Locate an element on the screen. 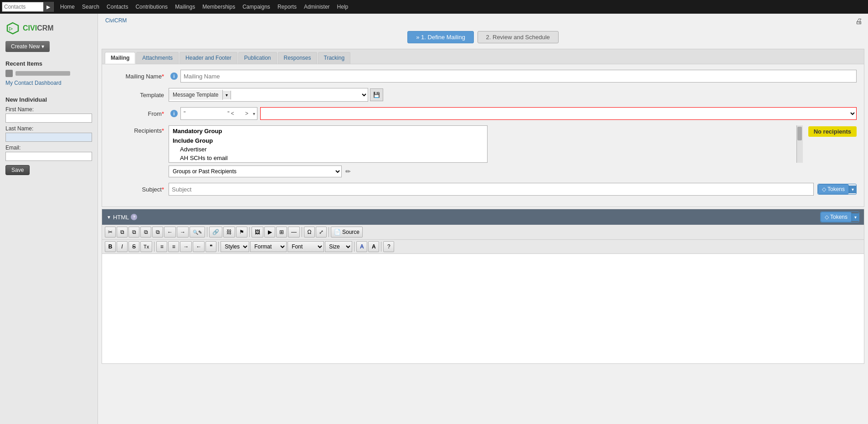  toolbar-paste-button: ⧉ is located at coordinates (134, 232).